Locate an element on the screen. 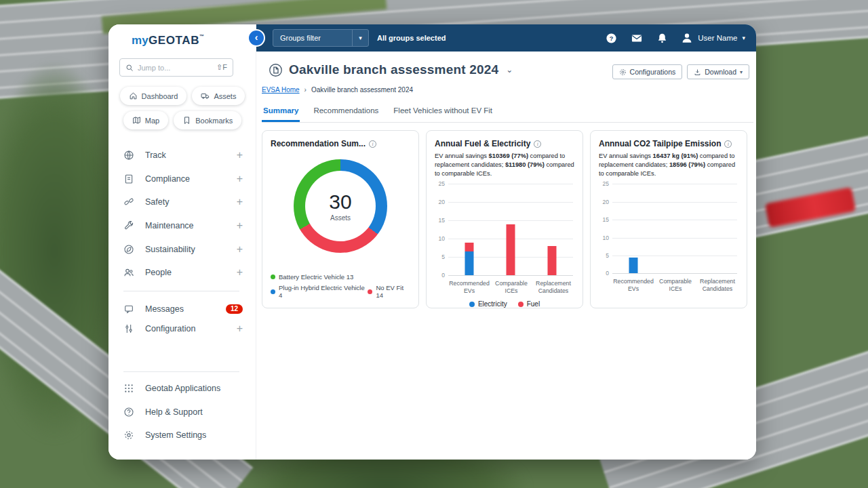  bookmarks-button: Bookmarks is located at coordinates (208, 121).